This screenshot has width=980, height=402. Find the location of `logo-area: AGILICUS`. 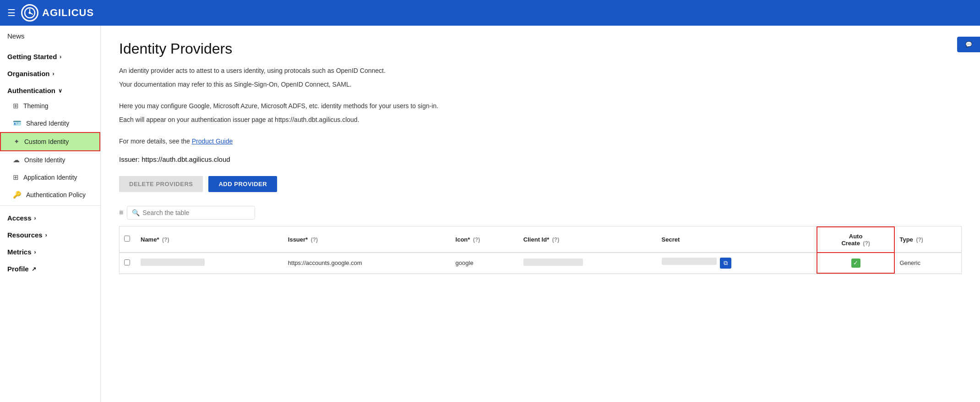

logo-area: AGILICUS is located at coordinates (58, 13).